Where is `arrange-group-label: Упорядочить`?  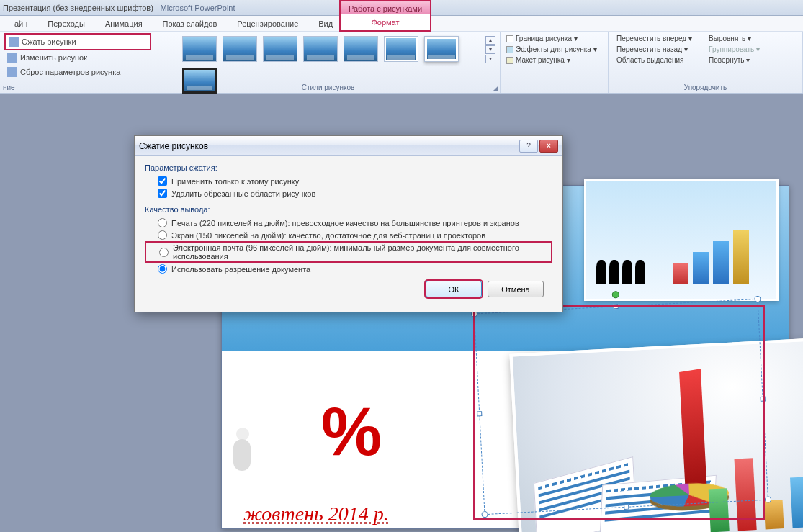
arrange-group-label: Упорядочить is located at coordinates (706, 88).